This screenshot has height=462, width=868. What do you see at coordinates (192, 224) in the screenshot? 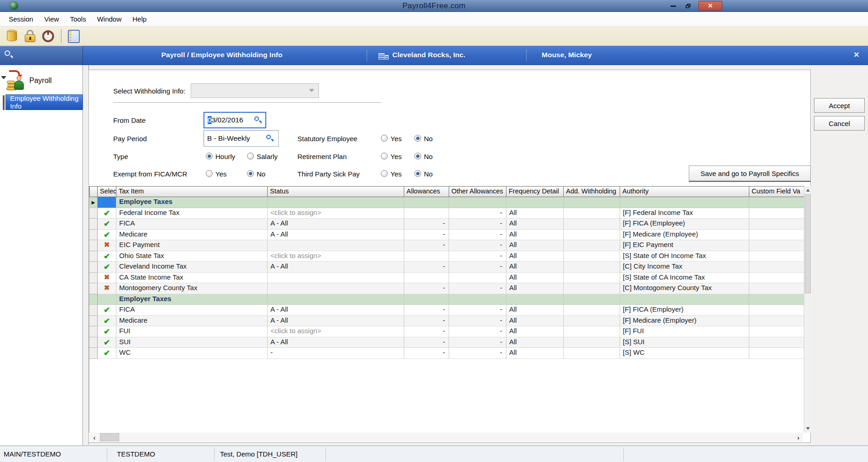
I see `tax-item-cell: FICA` at bounding box center [192, 224].